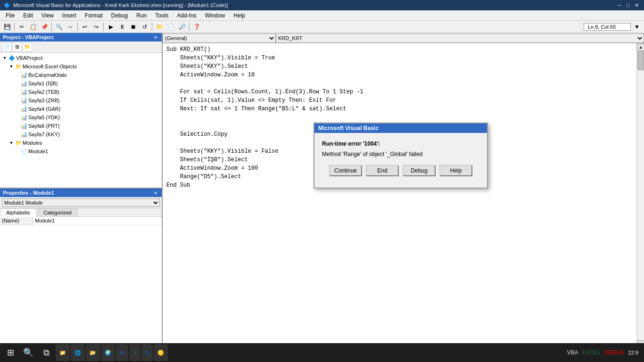 This screenshot has width=644, height=362. I want to click on title-bar: 🔷 Microsoft Visual Basic for Application…, so click(322, 5).